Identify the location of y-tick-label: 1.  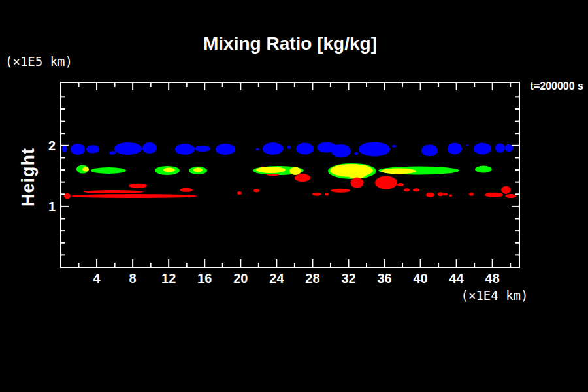
(52, 206).